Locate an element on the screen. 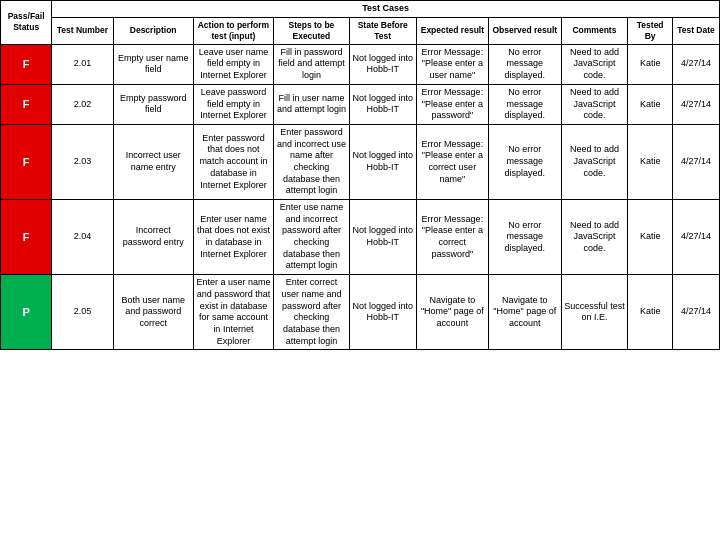 This screenshot has width=720, height=540. cell-expected: Error Message: "Please enter a correct p… is located at coordinates (452, 238).